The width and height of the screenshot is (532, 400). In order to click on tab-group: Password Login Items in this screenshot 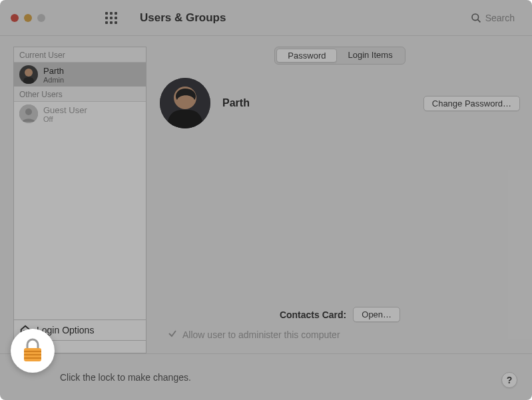, I will do `click(340, 56)`.